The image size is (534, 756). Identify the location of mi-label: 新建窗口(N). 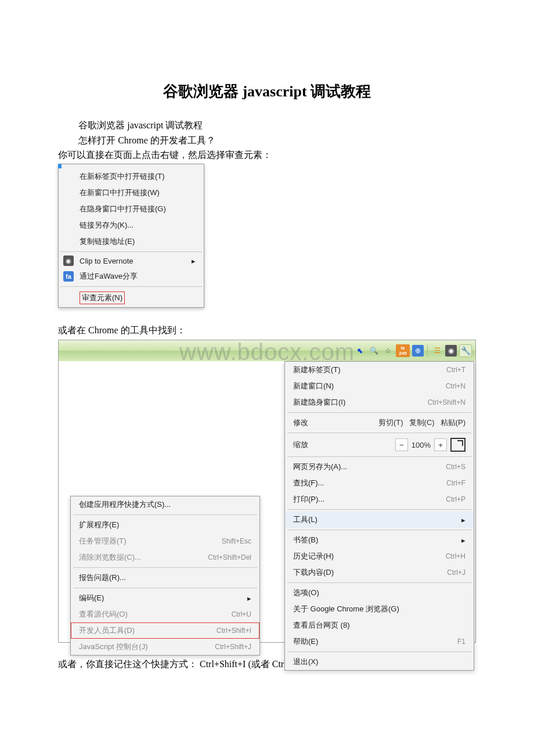
(313, 386).